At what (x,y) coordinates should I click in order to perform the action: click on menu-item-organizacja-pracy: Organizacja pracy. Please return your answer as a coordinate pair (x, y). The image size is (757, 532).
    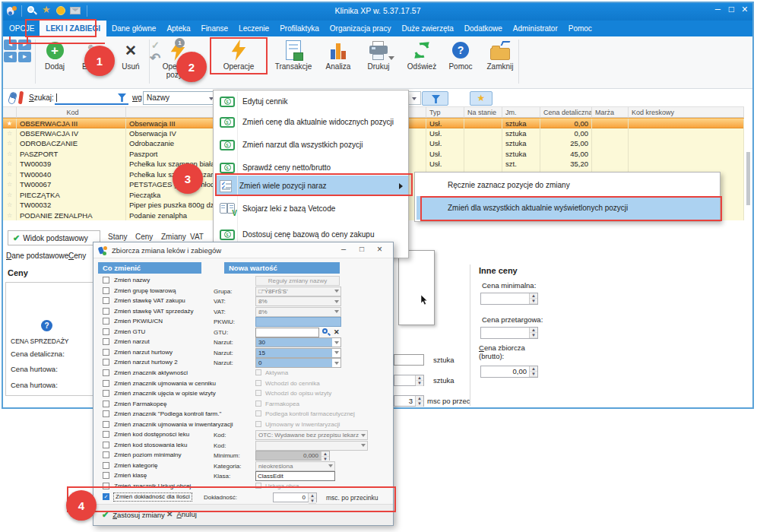
    Looking at the image, I should click on (360, 29).